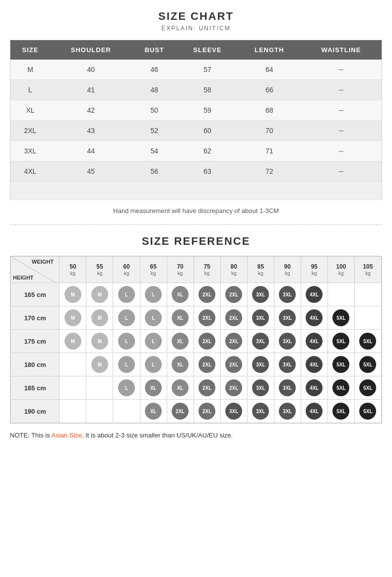  What do you see at coordinates (196, 28) in the screenshot?
I see `size-chart-subtitle: EXPLAIN: UNIT/CM` at bounding box center [196, 28].